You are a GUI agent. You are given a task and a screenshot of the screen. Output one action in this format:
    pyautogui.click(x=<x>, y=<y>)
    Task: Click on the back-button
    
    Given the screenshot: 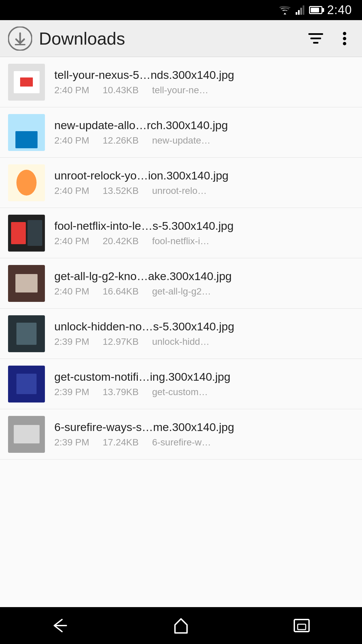 What is the action you would take?
    pyautogui.click(x=60, y=626)
    